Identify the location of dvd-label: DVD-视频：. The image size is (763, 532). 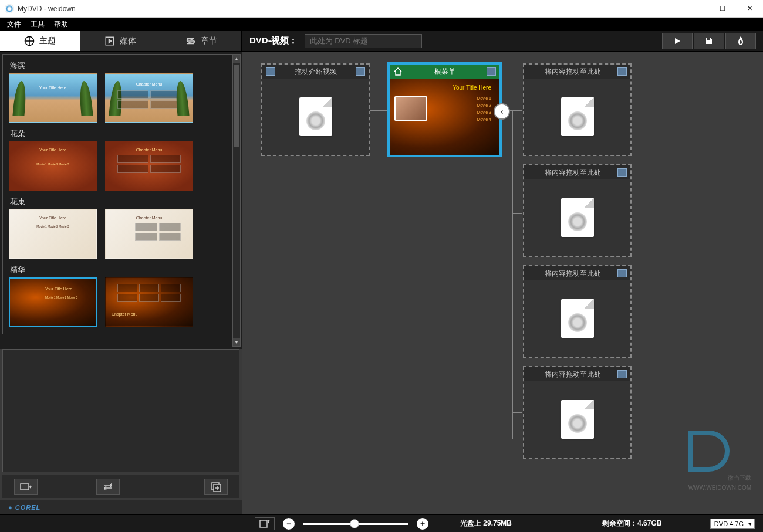
(274, 41).